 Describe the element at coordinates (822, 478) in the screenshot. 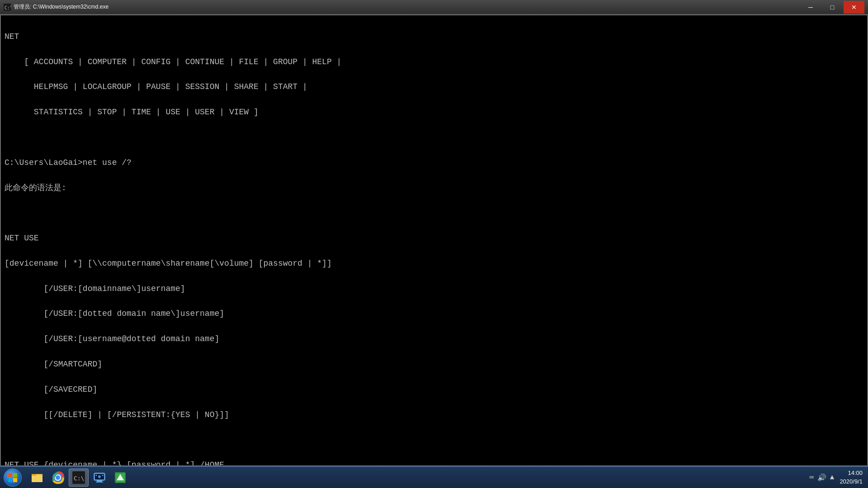

I see `volume-icon: 🔊` at that location.